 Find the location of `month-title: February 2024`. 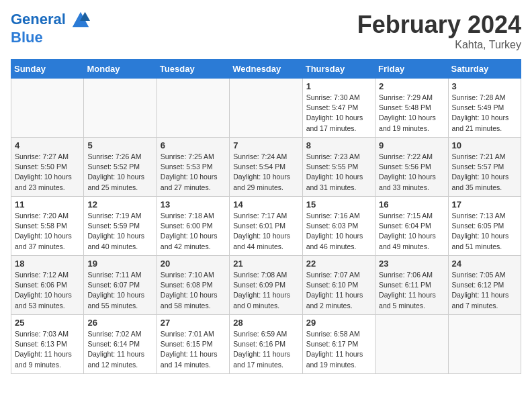

month-title: February 2024 is located at coordinates (439, 25).